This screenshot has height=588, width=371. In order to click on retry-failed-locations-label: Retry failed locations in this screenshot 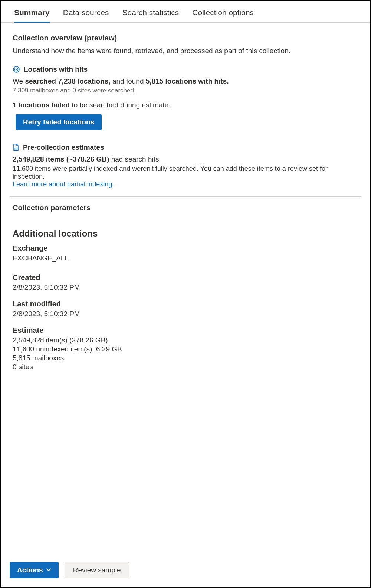, I will do `click(59, 122)`.